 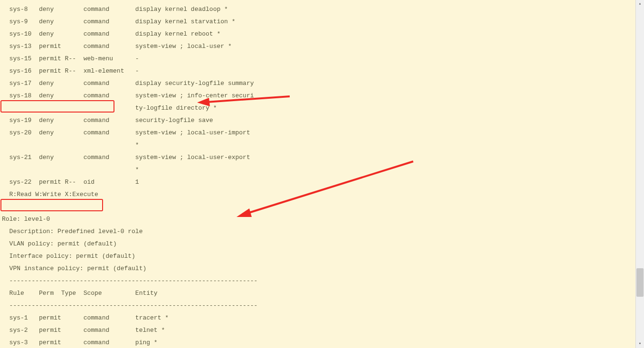 What do you see at coordinates (317, 47) in the screenshot?
I see `table-row: sys-13 permit command system-view ; loca…` at bounding box center [317, 47].